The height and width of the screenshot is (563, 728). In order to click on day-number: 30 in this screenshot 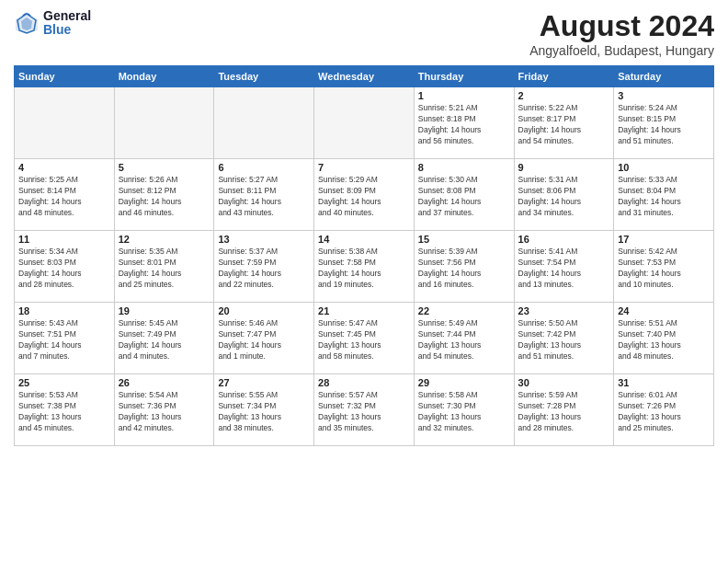, I will do `click(564, 383)`.